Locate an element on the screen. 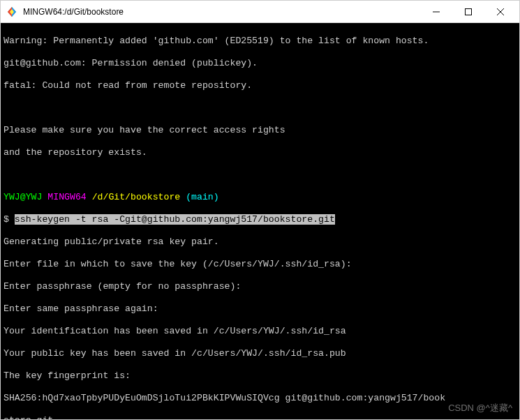 This screenshot has width=520, height=420. window-buttons is located at coordinates (468, 12).